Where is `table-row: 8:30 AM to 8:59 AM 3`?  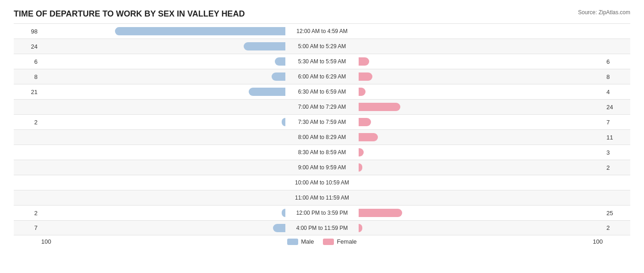 table-row: 8:30 AM to 8:59 AM 3 is located at coordinates (322, 152).